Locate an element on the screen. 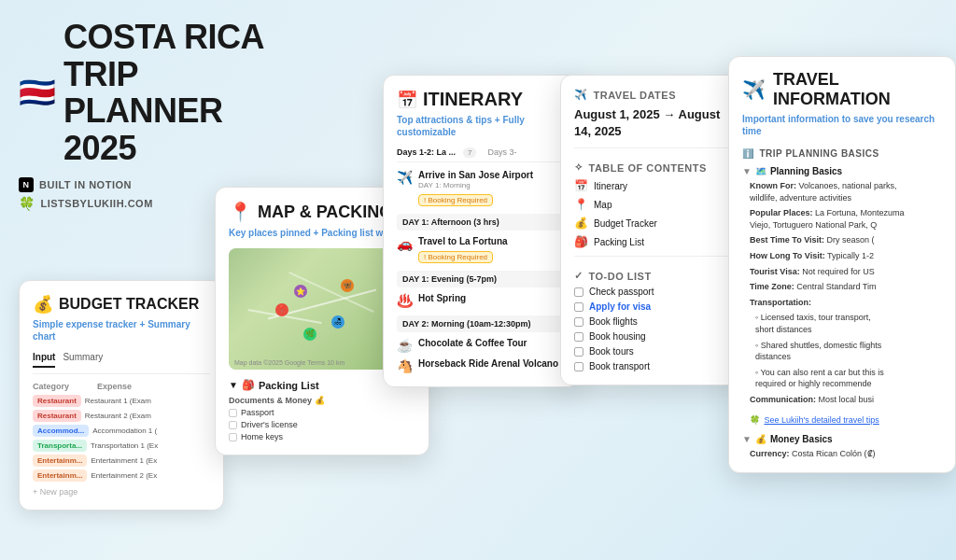 This screenshot has height=560, width=956. packing-category: Documents & Money 💰 is located at coordinates (322, 400).